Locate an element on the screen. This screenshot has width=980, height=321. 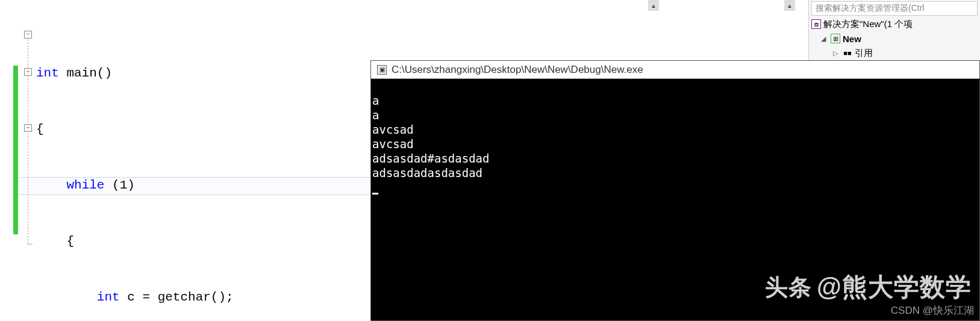
references-label: 引用 is located at coordinates (864, 53).